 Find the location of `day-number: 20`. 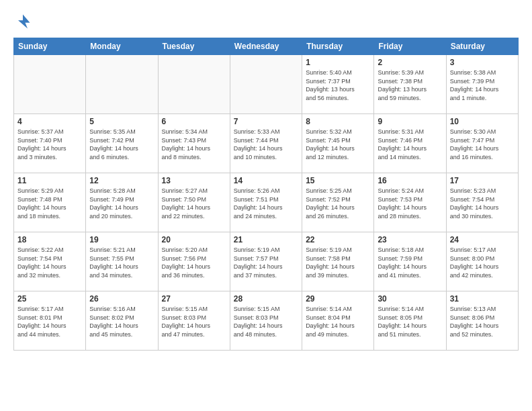

day-number: 20 is located at coordinates (194, 240).